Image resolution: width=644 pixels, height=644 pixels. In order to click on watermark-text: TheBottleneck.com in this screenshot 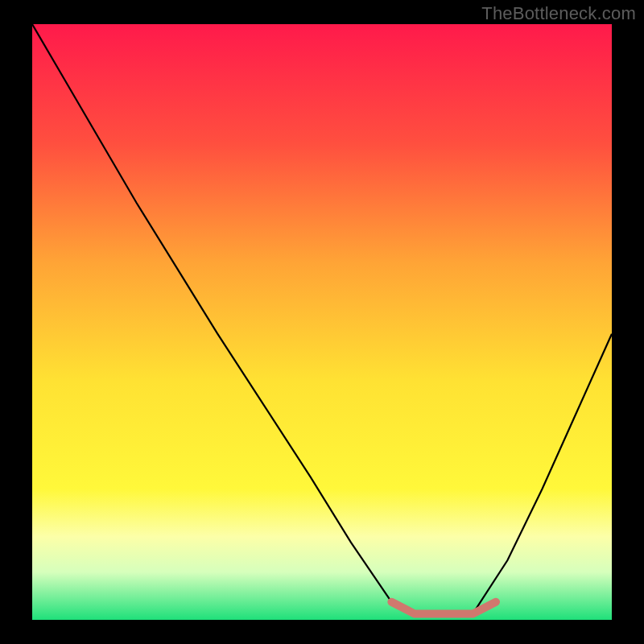, I will do `click(559, 14)`.